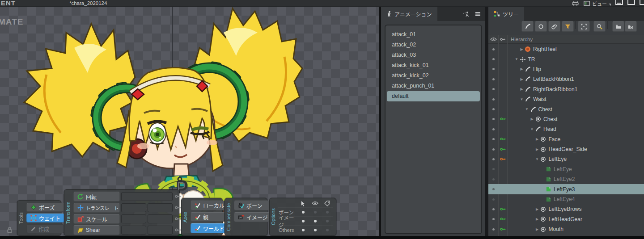 The height and width of the screenshot is (239, 644). Describe the element at coordinates (566, 129) in the screenshot. I see `tree-row: ▼Head` at that location.